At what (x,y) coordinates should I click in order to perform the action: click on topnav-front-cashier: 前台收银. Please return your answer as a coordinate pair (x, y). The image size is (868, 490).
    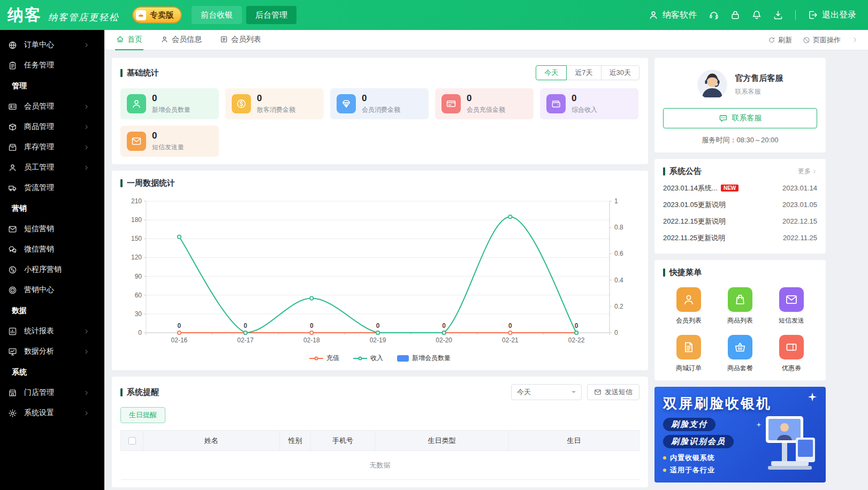
    Looking at the image, I should click on (217, 15).